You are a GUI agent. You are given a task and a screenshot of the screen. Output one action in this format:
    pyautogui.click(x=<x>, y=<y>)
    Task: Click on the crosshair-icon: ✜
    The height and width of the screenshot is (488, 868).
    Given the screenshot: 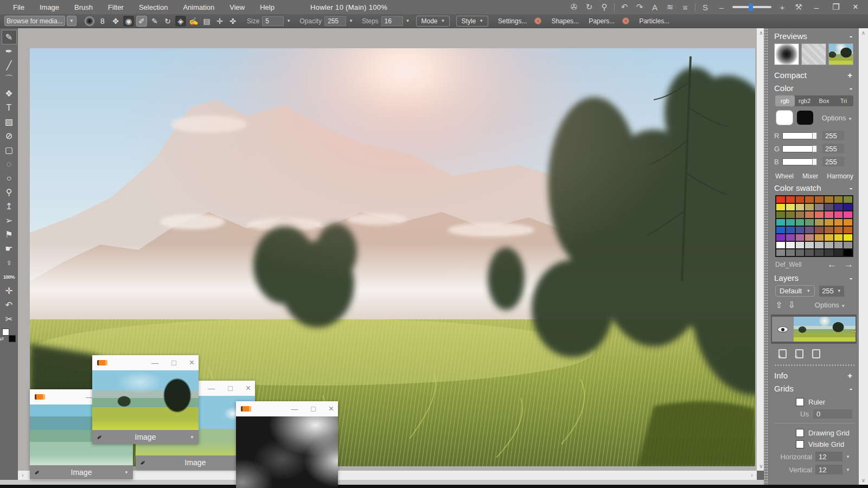 What is the action you would take?
    pyautogui.click(x=233, y=21)
    